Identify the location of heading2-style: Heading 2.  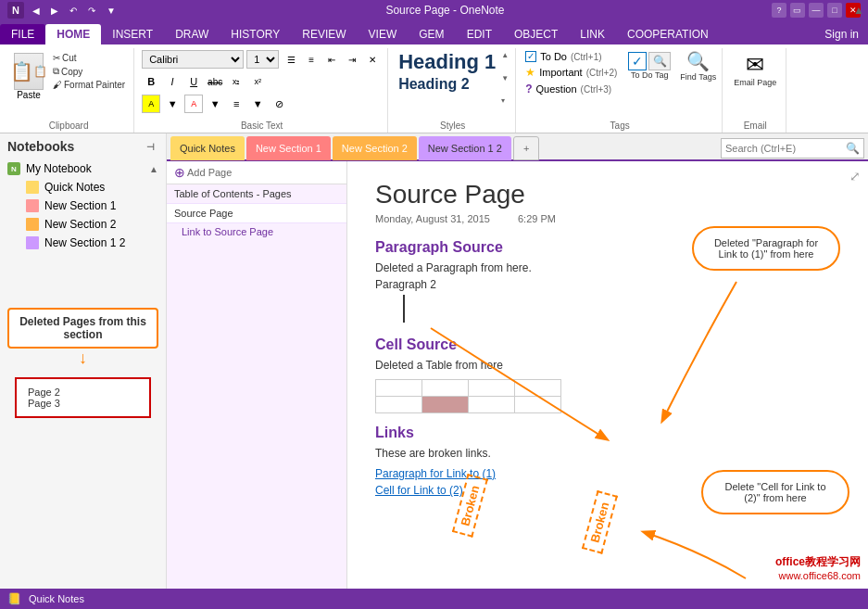
(447, 83).